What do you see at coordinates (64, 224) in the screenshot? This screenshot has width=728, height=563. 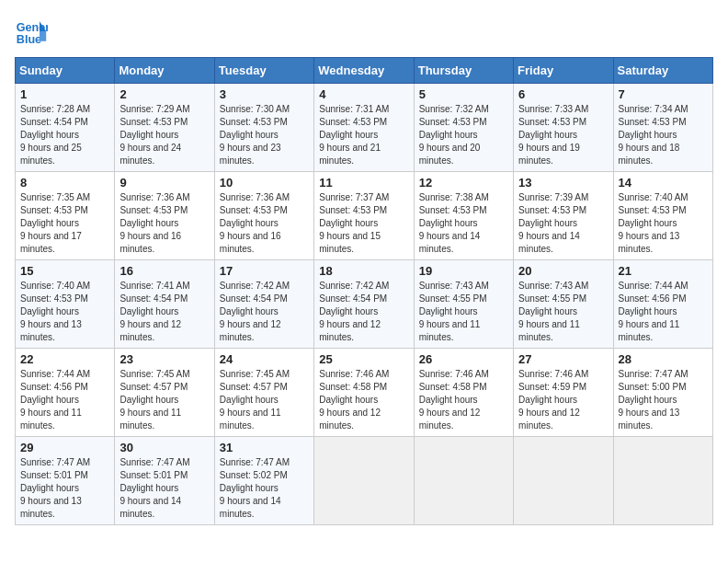 I see `day-info: Sunrise: 7:35 AM Sunset: 4:53 PM Dayligh…` at bounding box center [64, 224].